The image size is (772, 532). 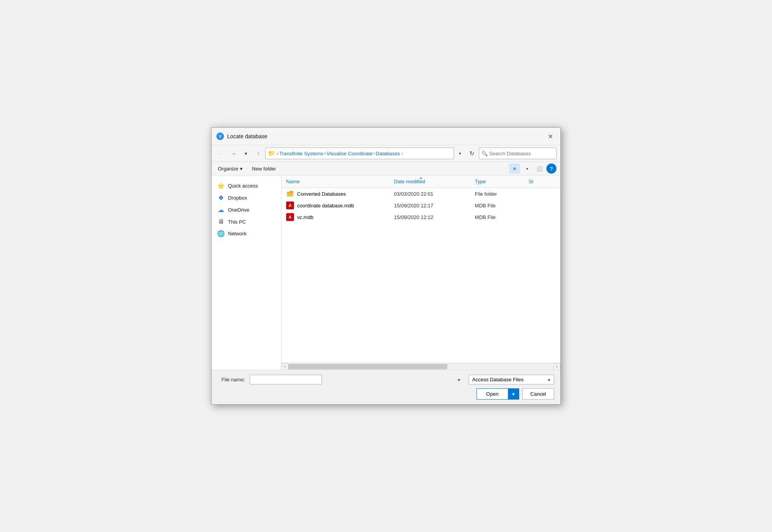 I want to click on breadcrumb-sep-0: ›, so click(x=325, y=153).